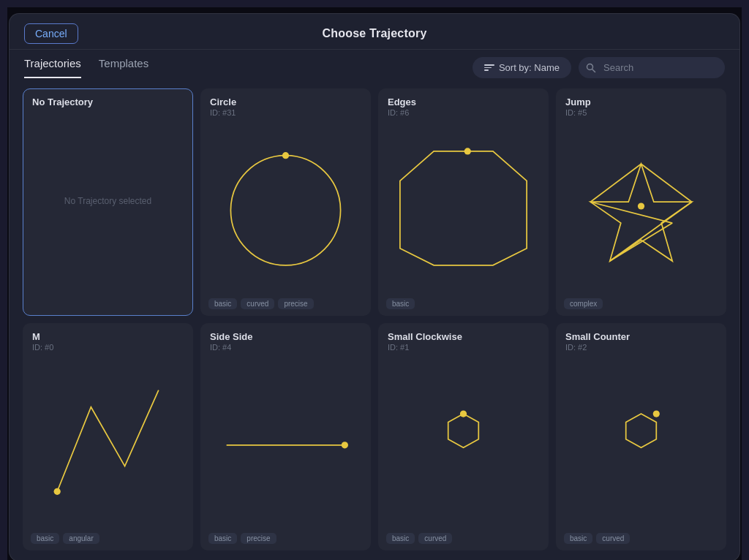 The height and width of the screenshot is (560, 749). What do you see at coordinates (641, 347) in the screenshot?
I see `card-id: ID: #2` at bounding box center [641, 347].